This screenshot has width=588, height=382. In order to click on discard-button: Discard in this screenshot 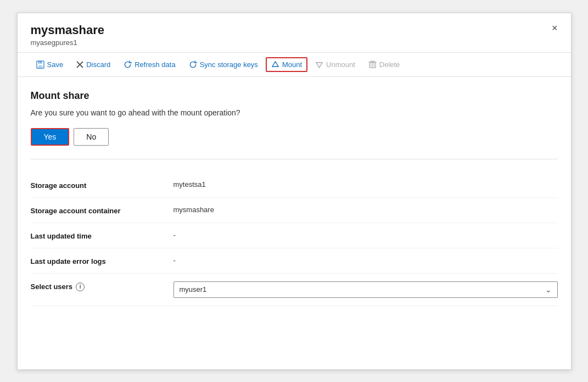, I will do `click(93, 65)`.